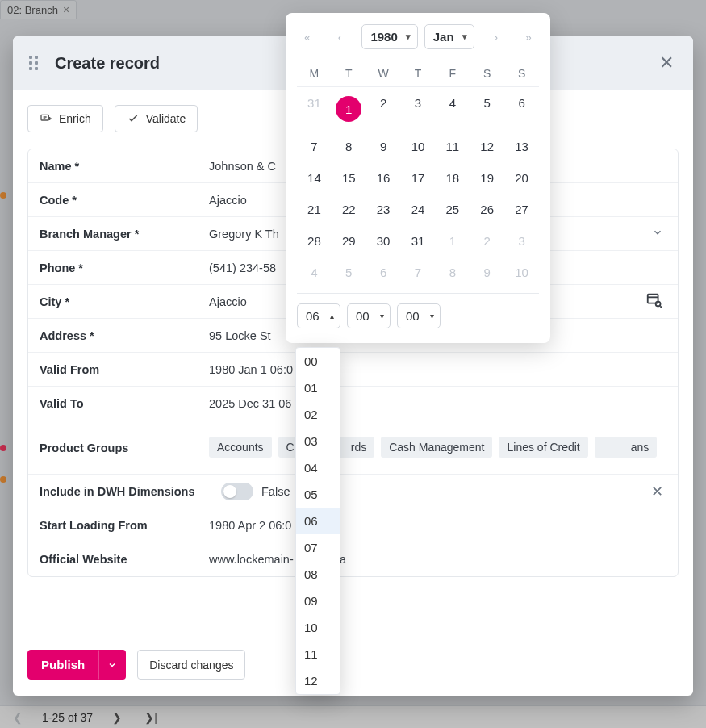  I want to click on calendar-day-cell: 27, so click(521, 210).